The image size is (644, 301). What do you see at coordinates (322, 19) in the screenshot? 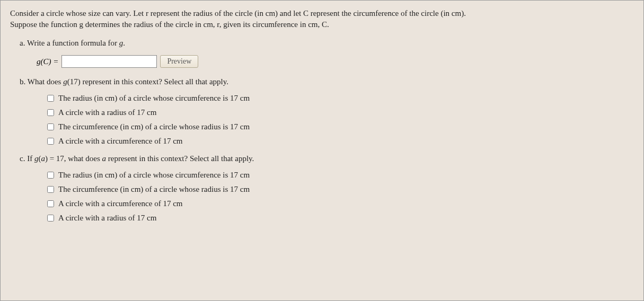
I see `intro-text: Consider a circle whose size can vary. L…` at bounding box center [322, 19].